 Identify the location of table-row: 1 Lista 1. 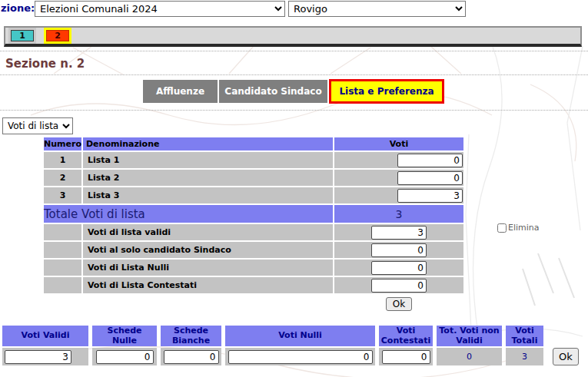
(254, 160).